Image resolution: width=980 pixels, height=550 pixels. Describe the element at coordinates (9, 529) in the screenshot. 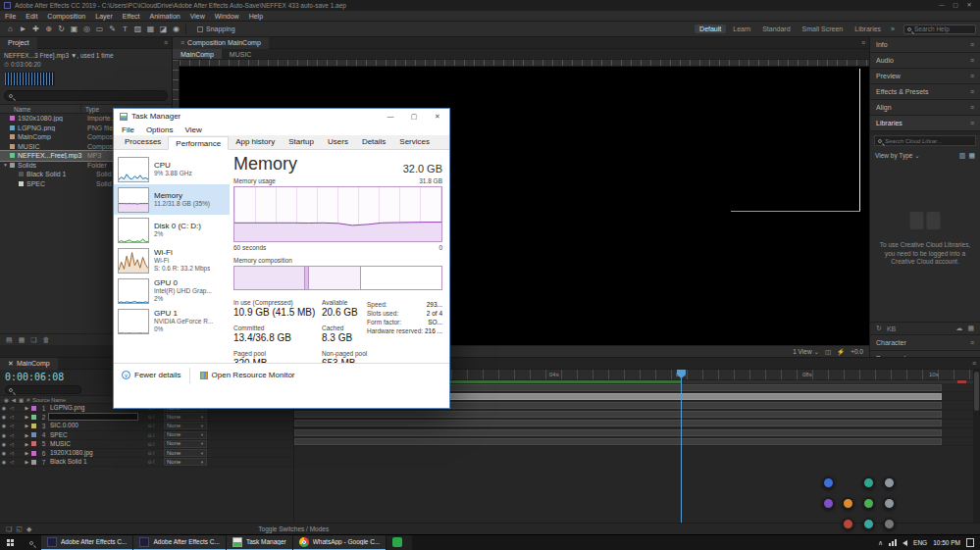

I see `expand-layers-icon: ❏` at that location.